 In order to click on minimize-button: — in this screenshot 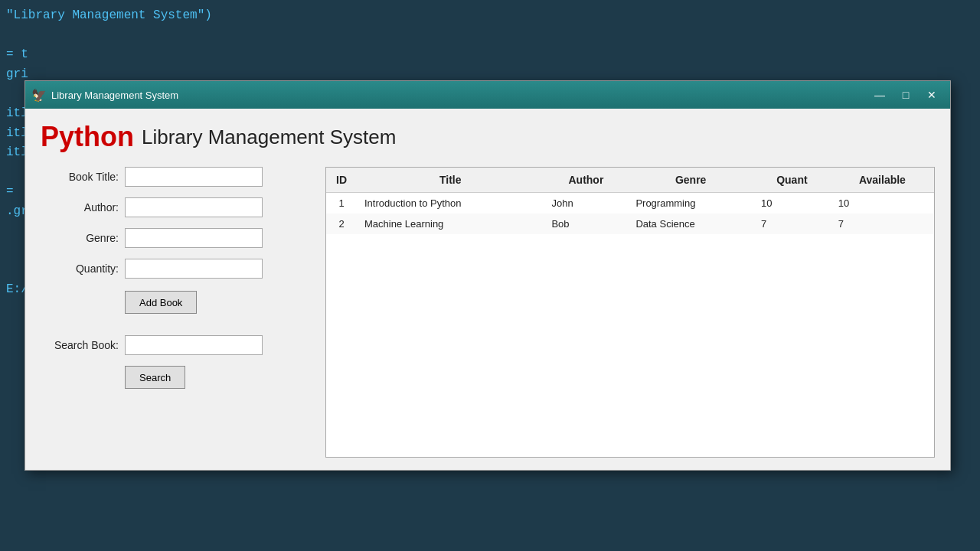, I will do `click(880, 95)`.